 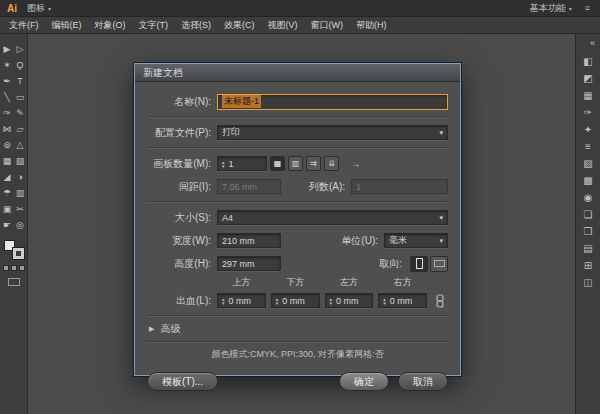 What do you see at coordinates (588, 266) in the screenshot?
I see `align-panel-icon: ⊞` at bounding box center [588, 266].